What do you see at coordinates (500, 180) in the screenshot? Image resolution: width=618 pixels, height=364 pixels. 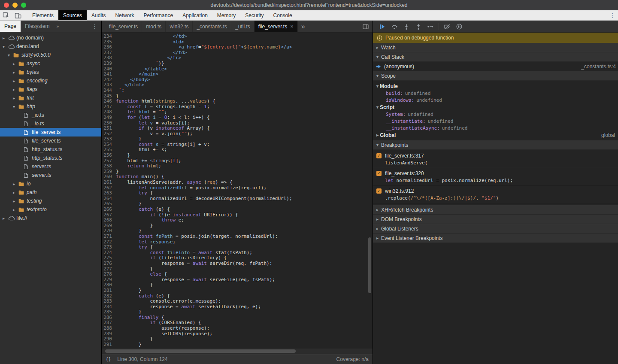 I see `breakpoint-snippet: let normalizedUrl = posix.normalize(req.…` at bounding box center [500, 180].